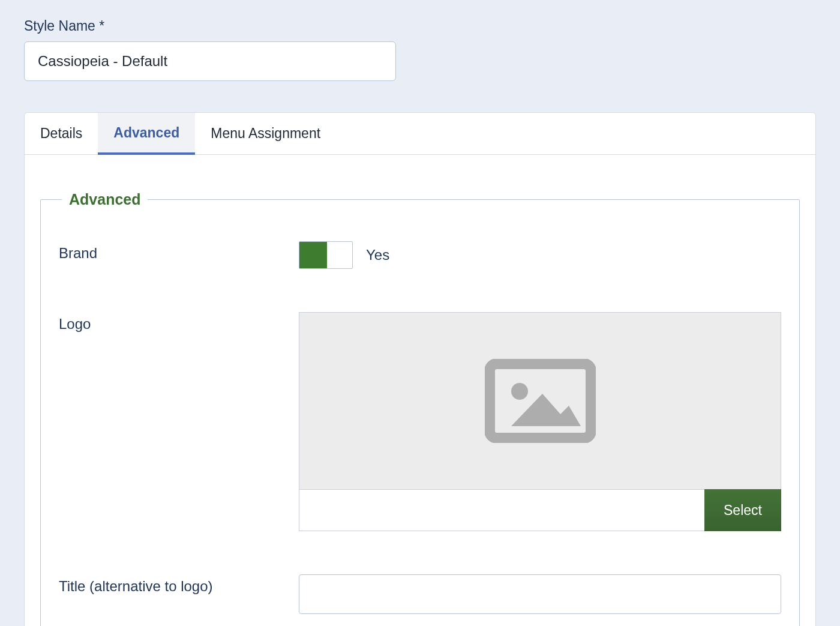 This screenshot has width=840, height=626. Describe the element at coordinates (179, 251) in the screenshot. I see `brand-label: Brand` at that location.